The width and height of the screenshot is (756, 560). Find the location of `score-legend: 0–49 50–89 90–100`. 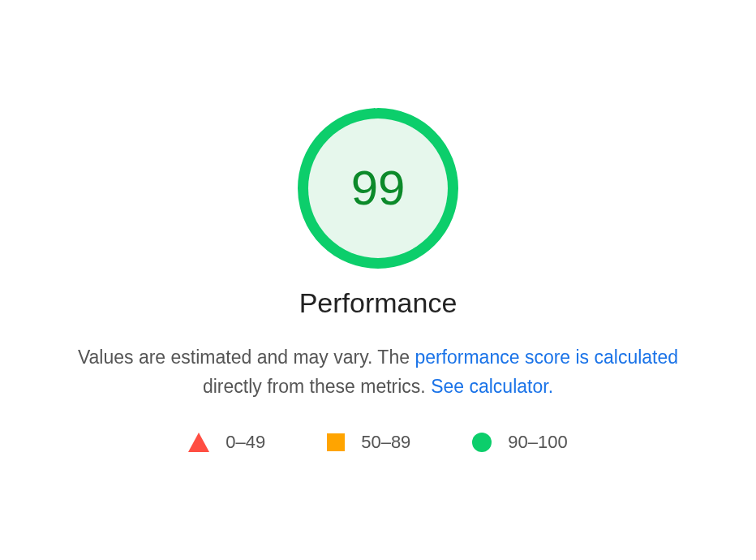

score-legend: 0–49 50–89 90–100 is located at coordinates (378, 442).